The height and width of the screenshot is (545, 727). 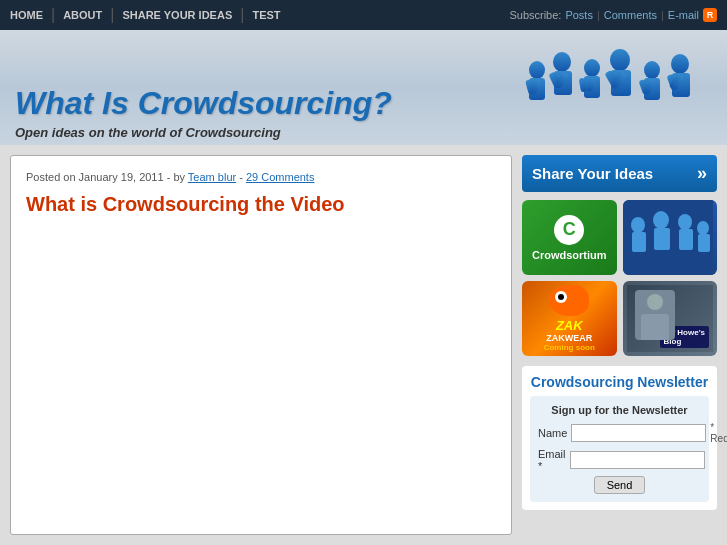 What do you see at coordinates (146, 15) in the screenshot?
I see `nav-links: HOME | ABOUT | SHARE YOUR IDEAS | TEST` at bounding box center [146, 15].